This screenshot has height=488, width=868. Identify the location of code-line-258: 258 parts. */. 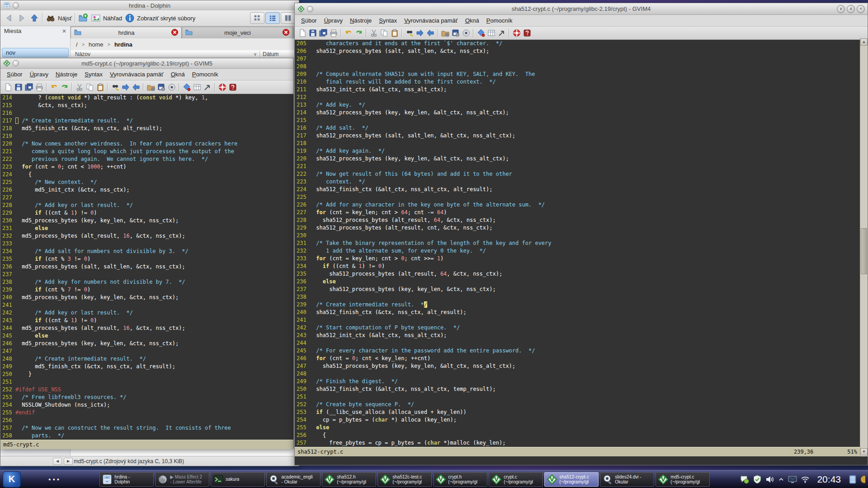
(148, 436).